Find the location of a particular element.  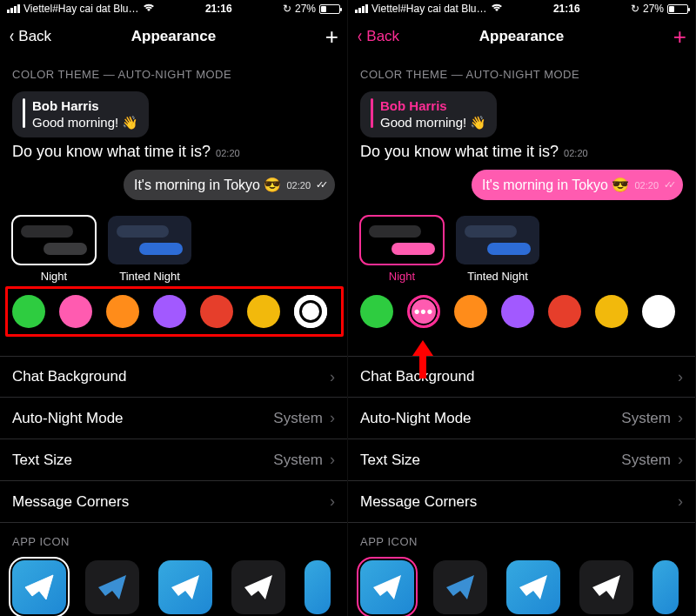

swatch-green is located at coordinates (377, 311).